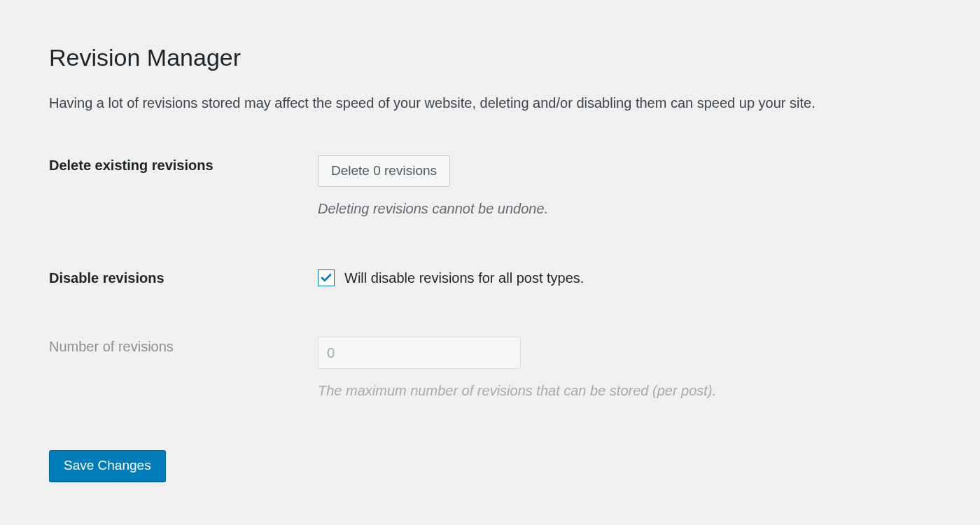 Image resolution: width=980 pixels, height=525 pixels. What do you see at coordinates (624, 211) in the screenshot?
I see `cell-delete-revisions: Delete 0 revisions Deleting revisions ca…` at bounding box center [624, 211].